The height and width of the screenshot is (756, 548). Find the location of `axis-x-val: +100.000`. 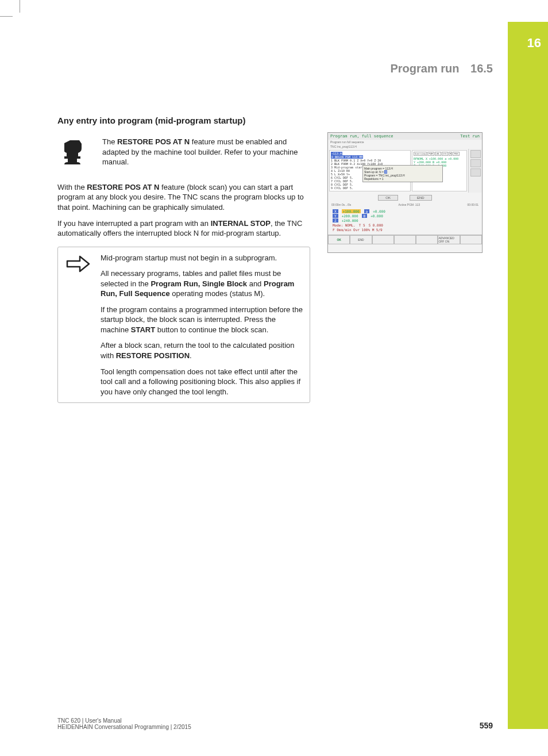

axis-x-val: +100.000 is located at coordinates (352, 212).